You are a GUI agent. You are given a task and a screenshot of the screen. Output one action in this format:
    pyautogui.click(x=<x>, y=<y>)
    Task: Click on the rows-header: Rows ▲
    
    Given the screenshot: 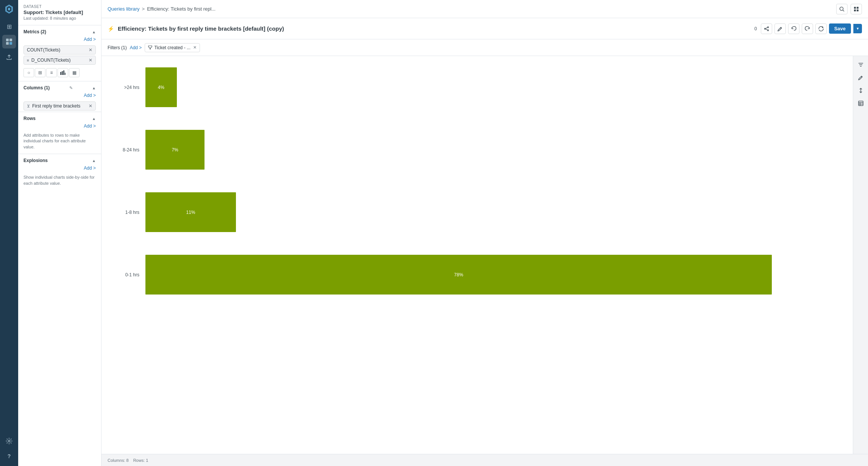 What is the action you would take?
    pyautogui.click(x=60, y=117)
    